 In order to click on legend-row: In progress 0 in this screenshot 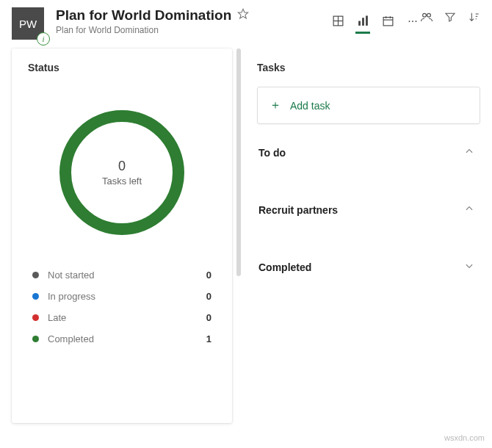, I will do `click(122, 297)`.